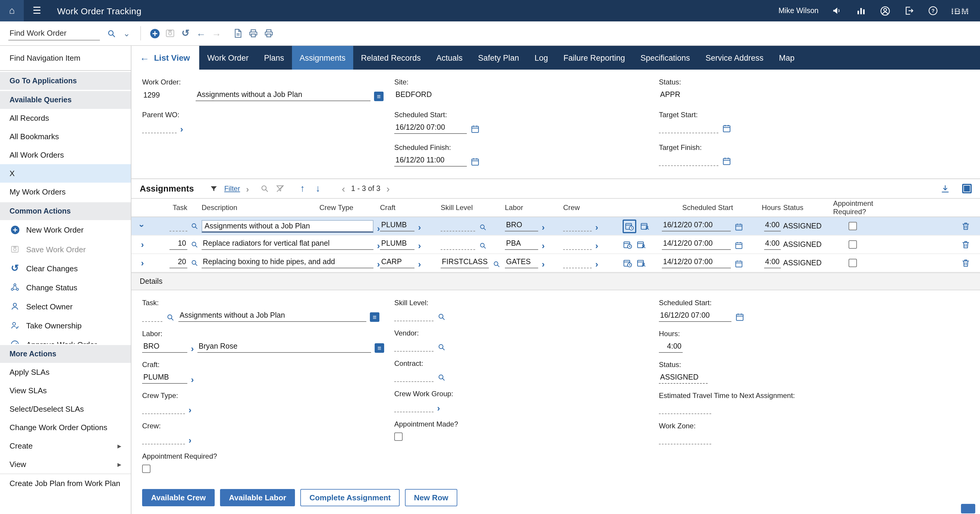 The width and height of the screenshot is (980, 514). I want to click on action-select-deselect-slas: Select/Deselect SLAs, so click(65, 409).